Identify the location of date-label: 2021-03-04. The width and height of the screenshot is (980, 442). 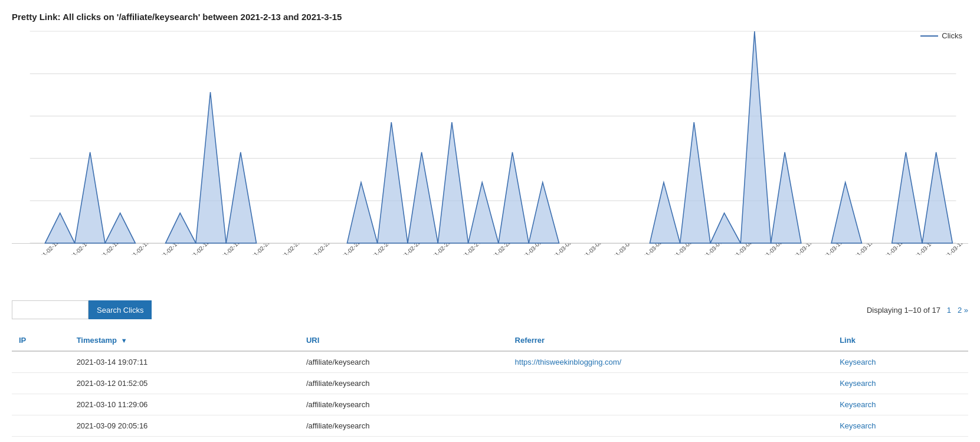
(615, 251).